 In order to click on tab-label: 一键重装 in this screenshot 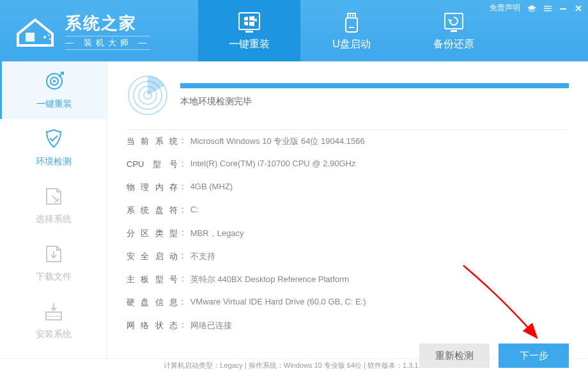, I will do `click(249, 45)`.